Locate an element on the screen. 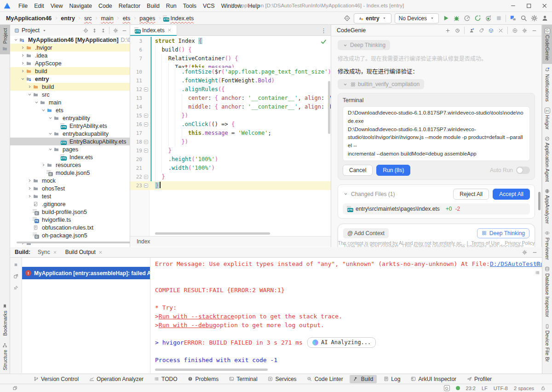 The image size is (552, 392). tool-tab-bookmarks: Bookmarks is located at coordinates (5, 319).